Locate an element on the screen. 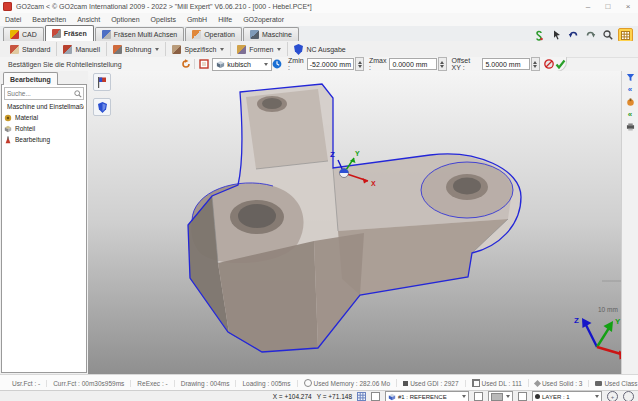 The height and width of the screenshot is (401, 638). nc-shield-button is located at coordinates (102, 107).